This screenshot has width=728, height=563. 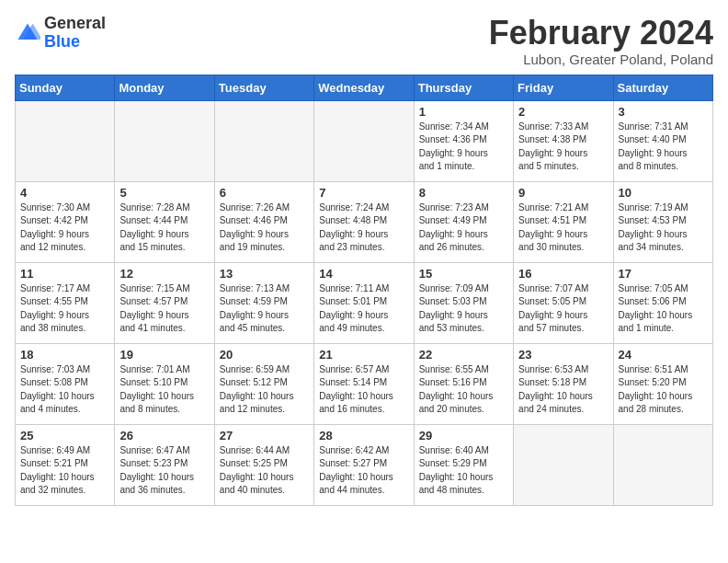 I want to click on calendar-cell: 8Sunrise: 7:23 AM Sunset: 4:49 PM Daylig…, so click(x=463, y=222).